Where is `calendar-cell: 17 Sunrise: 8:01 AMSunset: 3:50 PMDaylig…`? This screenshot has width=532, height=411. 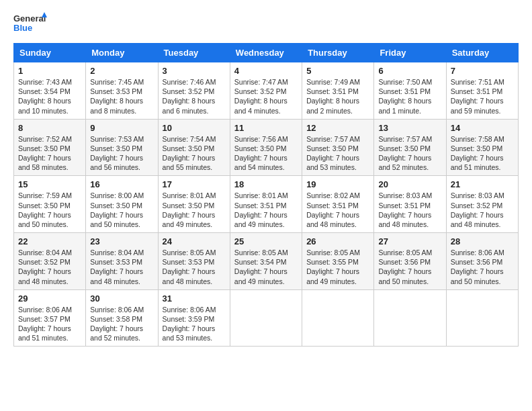 calendar-cell: 17 Sunrise: 8:01 AMSunset: 3:50 PMDaylig… is located at coordinates (193, 204).